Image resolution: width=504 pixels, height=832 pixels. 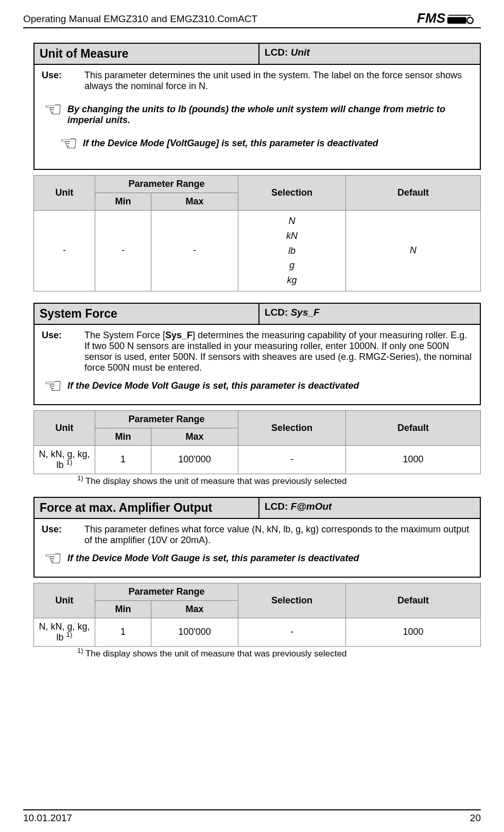 What do you see at coordinates (461, 19) in the screenshot?
I see `logo-icon` at bounding box center [461, 19].